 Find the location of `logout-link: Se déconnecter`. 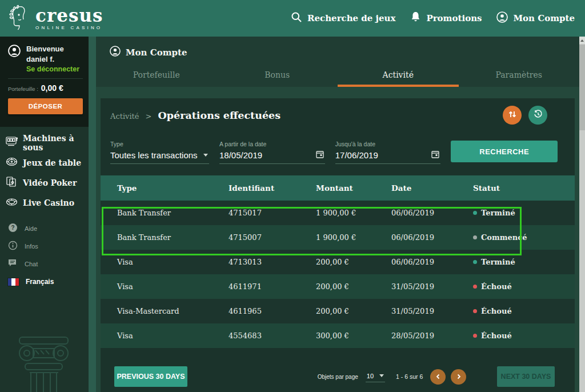

logout-link: Se déconnecter is located at coordinates (53, 69).